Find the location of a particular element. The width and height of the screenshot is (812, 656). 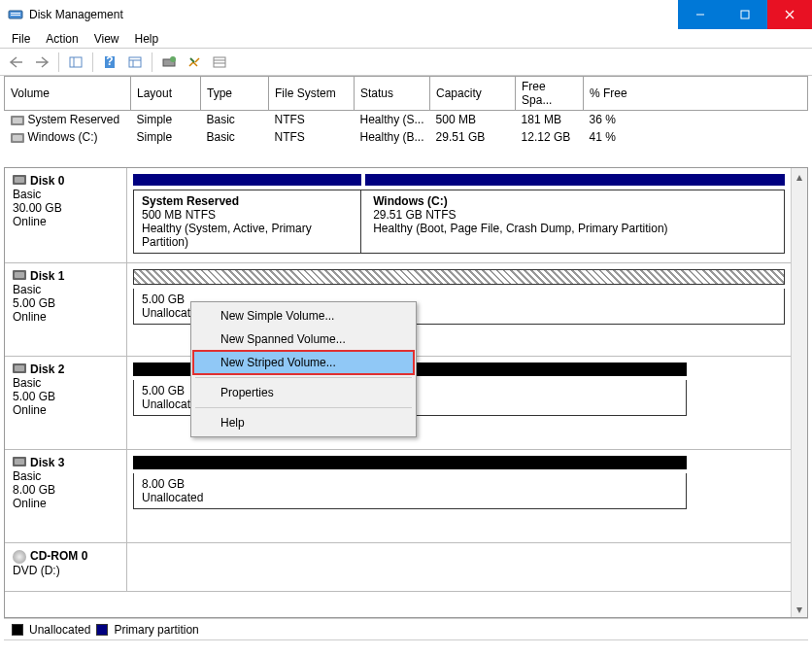

volume-row: Windows (C:) Simple Basic NTFS Healthy (… is located at coordinates (406, 137).